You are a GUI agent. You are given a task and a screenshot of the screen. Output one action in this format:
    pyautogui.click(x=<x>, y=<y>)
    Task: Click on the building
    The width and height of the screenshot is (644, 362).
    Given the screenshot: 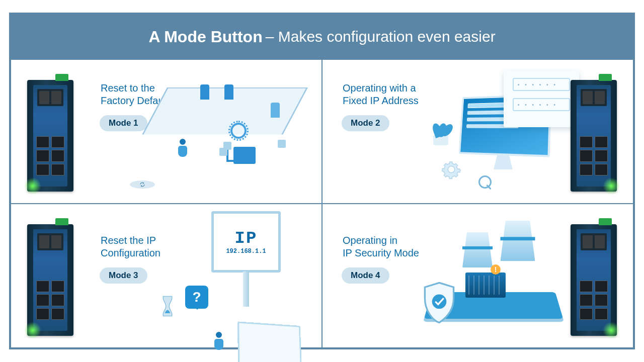 What is the action you would take?
    pyautogui.click(x=486, y=285)
    